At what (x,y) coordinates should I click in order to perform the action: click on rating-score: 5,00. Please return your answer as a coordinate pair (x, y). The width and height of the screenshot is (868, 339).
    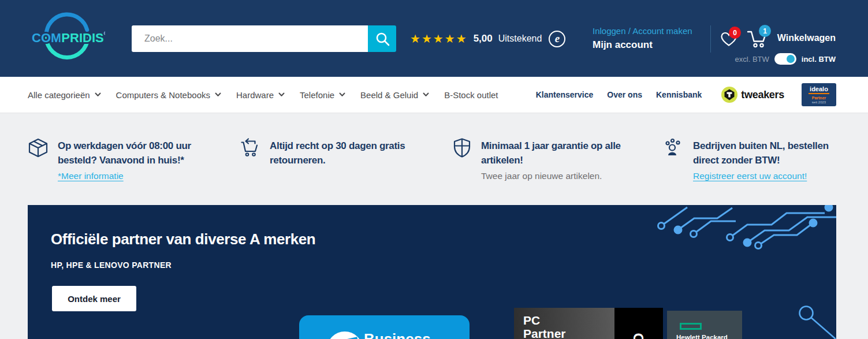
    Looking at the image, I should click on (483, 39).